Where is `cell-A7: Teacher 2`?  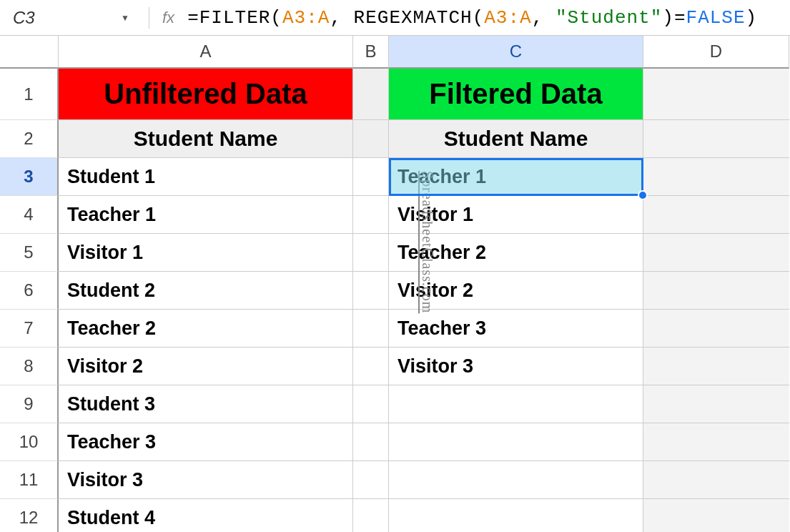 cell-A7: Teacher 2 is located at coordinates (206, 329).